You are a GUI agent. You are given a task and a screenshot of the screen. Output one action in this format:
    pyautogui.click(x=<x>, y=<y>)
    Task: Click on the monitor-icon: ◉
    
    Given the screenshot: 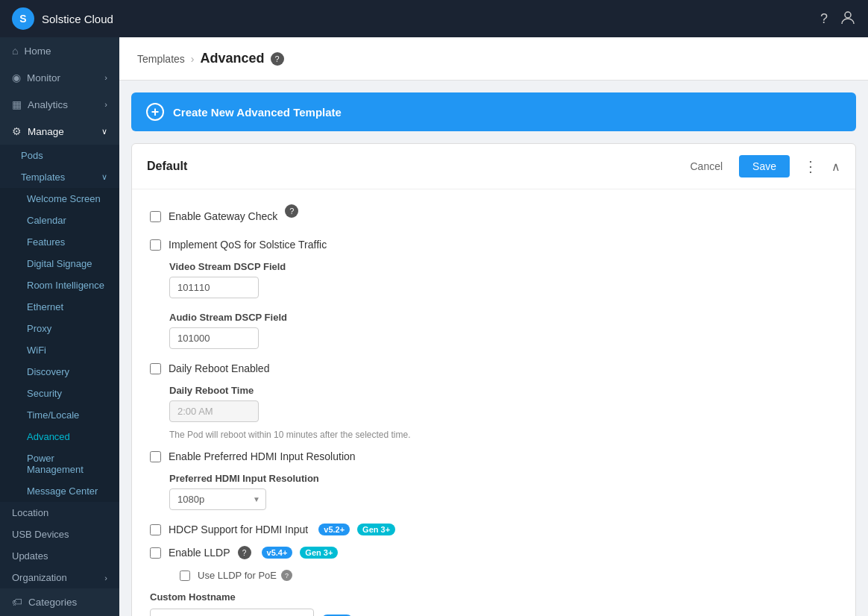 What is the action you would take?
    pyautogui.click(x=16, y=78)
    